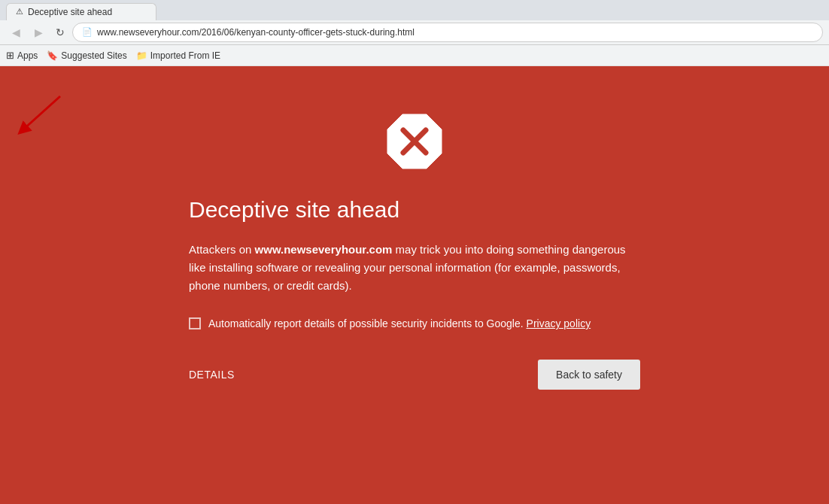  What do you see at coordinates (414, 11) in the screenshot?
I see `tab-bar: ⚠ Deceptive site ahead` at bounding box center [414, 11].